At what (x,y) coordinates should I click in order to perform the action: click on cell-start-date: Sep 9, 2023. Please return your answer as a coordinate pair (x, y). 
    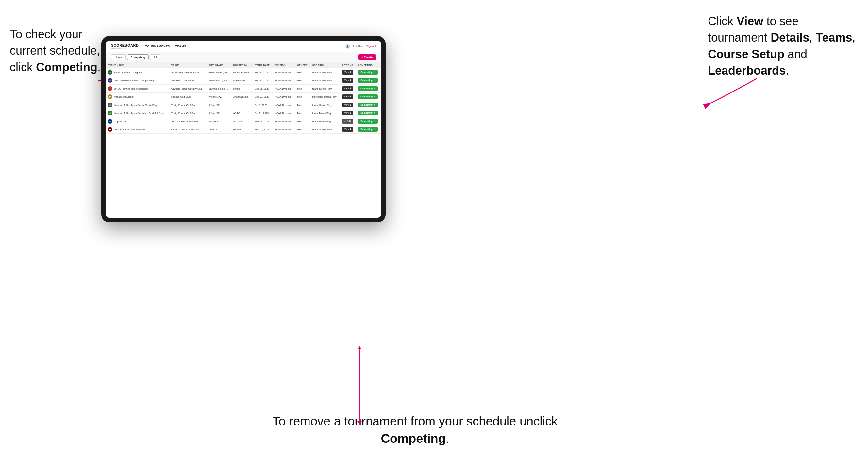
    Looking at the image, I should click on (263, 81).